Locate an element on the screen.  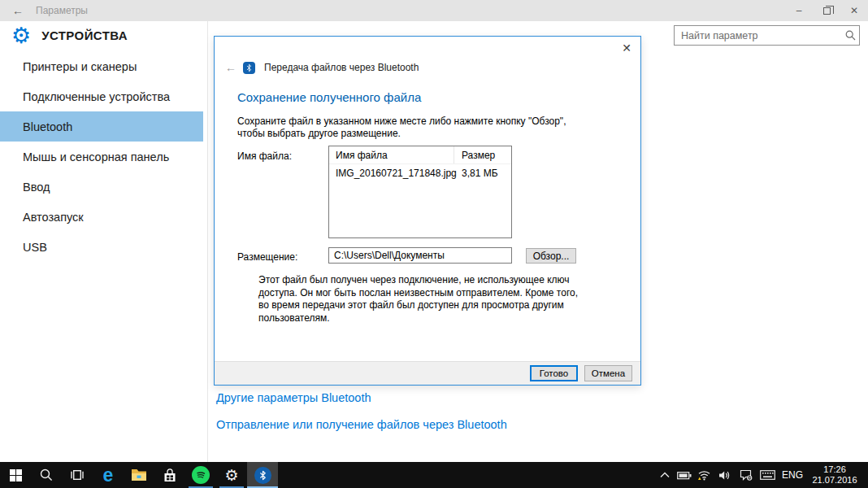
action-center-icon is located at coordinates (746, 475).